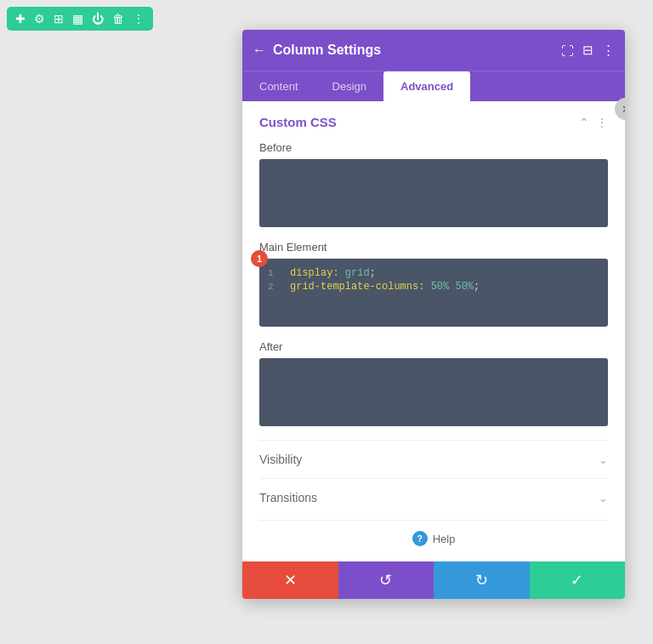 The height and width of the screenshot is (644, 653). Describe the element at coordinates (434, 50) in the screenshot. I see `panel-header: ← Column Settings ⛶ ⊟ ⋮` at that location.